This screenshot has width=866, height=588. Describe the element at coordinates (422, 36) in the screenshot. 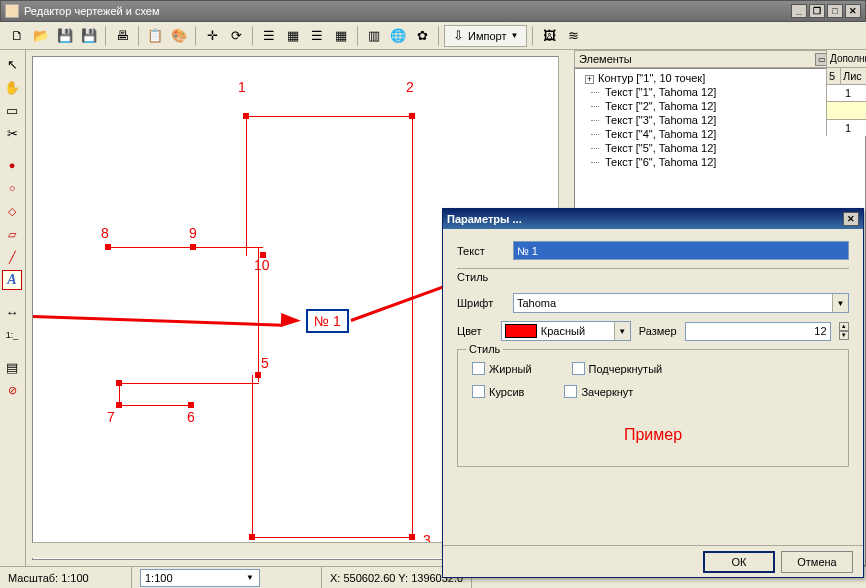

I see `settings-icon: ✿` at that location.